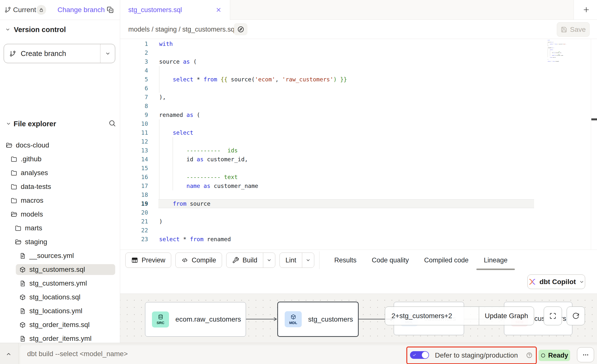 The width and height of the screenshot is (597, 364). What do you see at coordinates (60, 214) in the screenshot?
I see `tree-item-models: models` at bounding box center [60, 214].